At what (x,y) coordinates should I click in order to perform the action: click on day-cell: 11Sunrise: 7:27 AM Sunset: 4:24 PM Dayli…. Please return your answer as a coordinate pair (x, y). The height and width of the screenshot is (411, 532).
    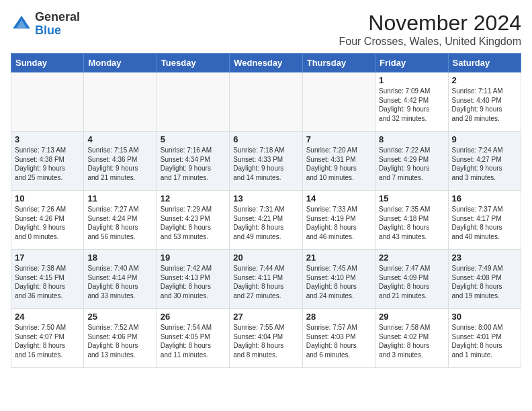
    Looking at the image, I should click on (120, 220).